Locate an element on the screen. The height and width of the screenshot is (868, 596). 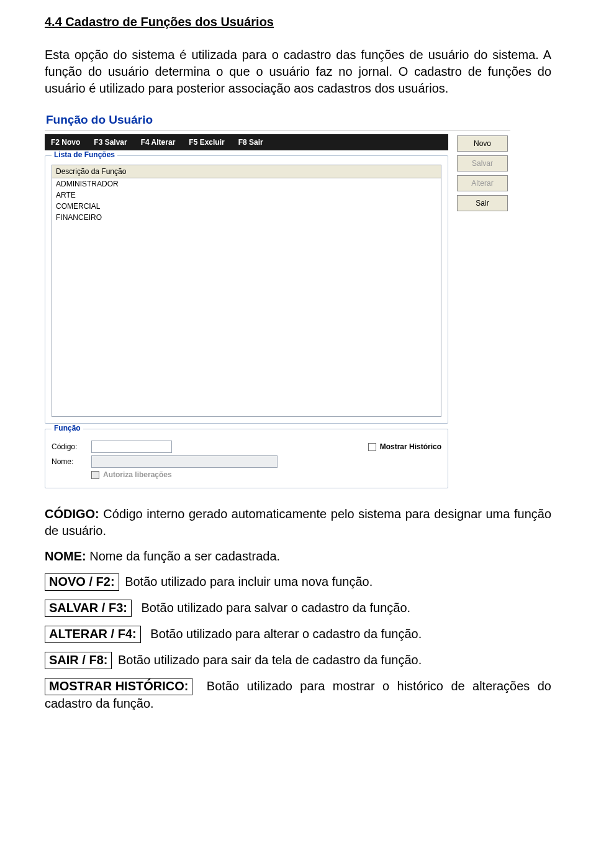
autoriza-label: Autoriza liberações is located at coordinates (138, 475).